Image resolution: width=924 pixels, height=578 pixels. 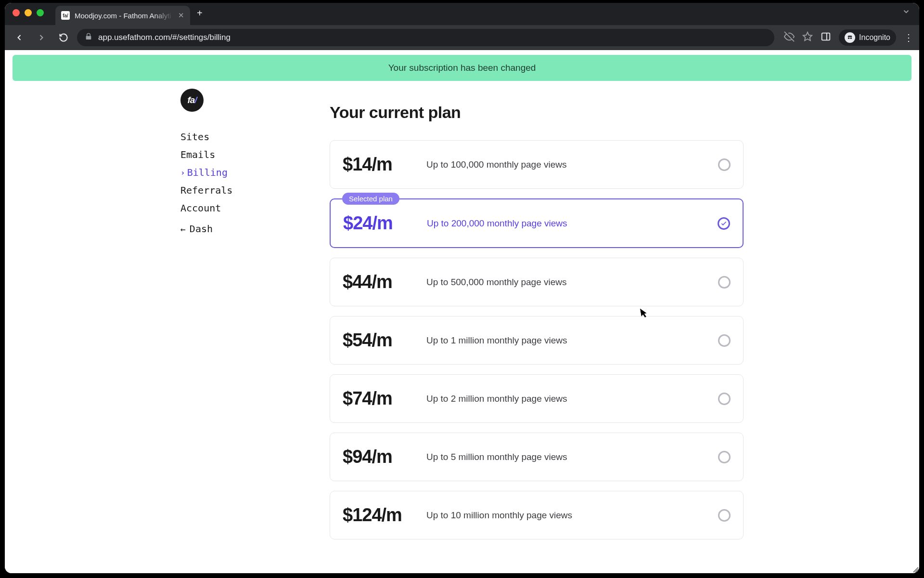 I want to click on sidebar-item-label: Billing, so click(x=207, y=172).